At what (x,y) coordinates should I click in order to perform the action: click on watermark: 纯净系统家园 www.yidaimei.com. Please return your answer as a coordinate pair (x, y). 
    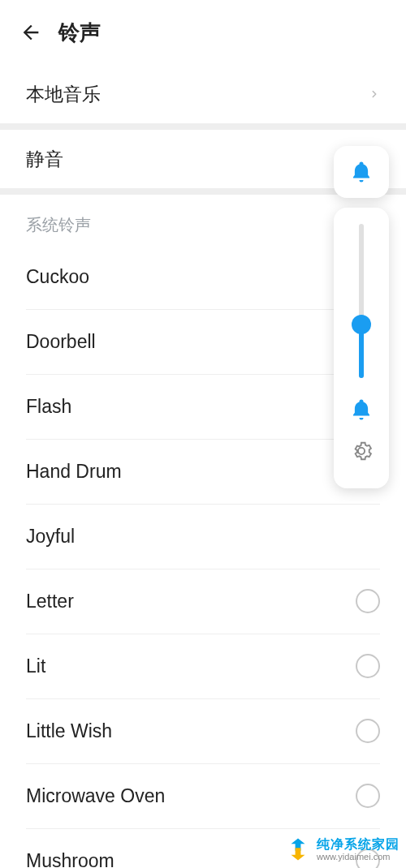
    Looking at the image, I should click on (342, 849).